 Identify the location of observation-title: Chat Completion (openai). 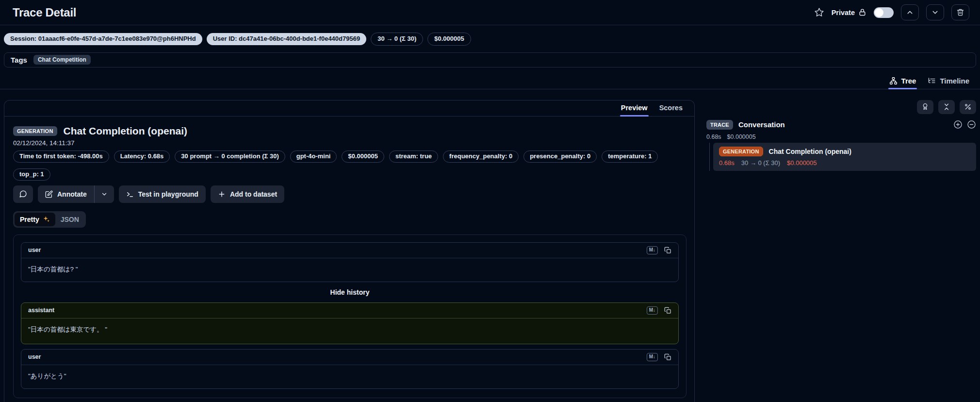
(126, 131).